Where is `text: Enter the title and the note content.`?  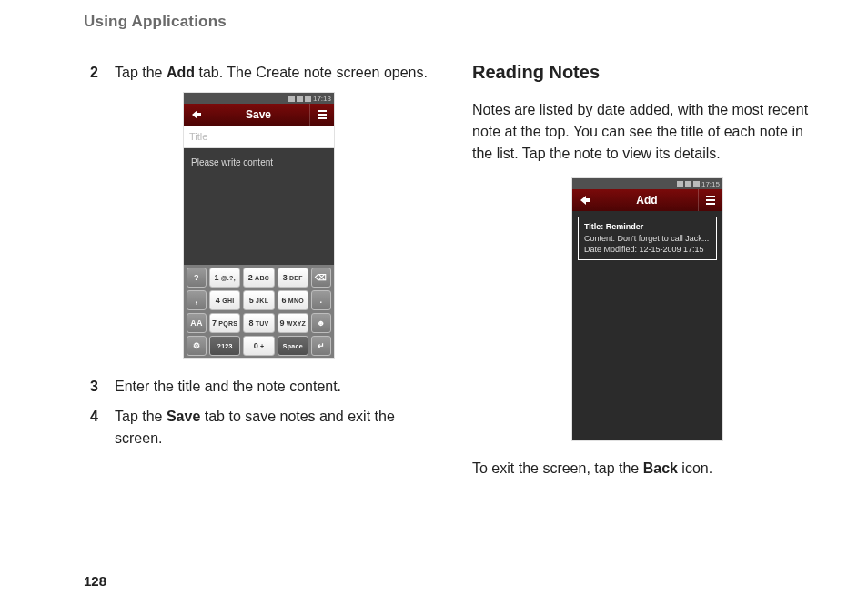
text: Enter the title and the note content. is located at coordinates (227, 386).